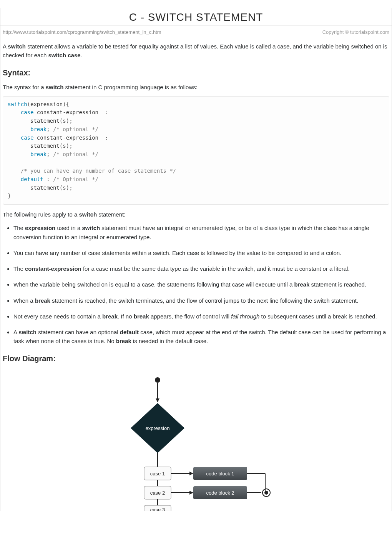 The width and height of the screenshot is (392, 555). Describe the element at coordinates (201, 253) in the screenshot. I see `rule-item: You can have any number of case statemen…` at that location.